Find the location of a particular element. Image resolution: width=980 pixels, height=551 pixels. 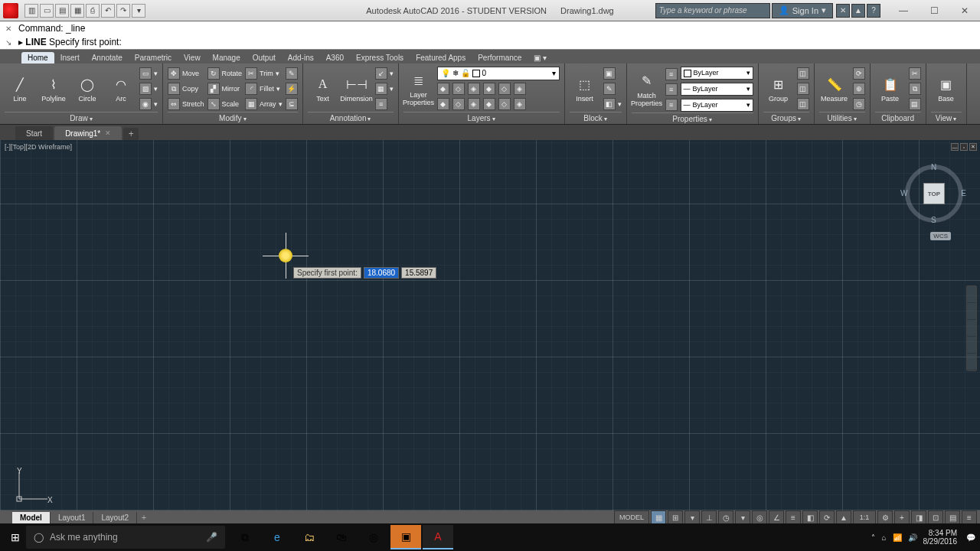

vp-minimize-icon: — is located at coordinates (955, 147).